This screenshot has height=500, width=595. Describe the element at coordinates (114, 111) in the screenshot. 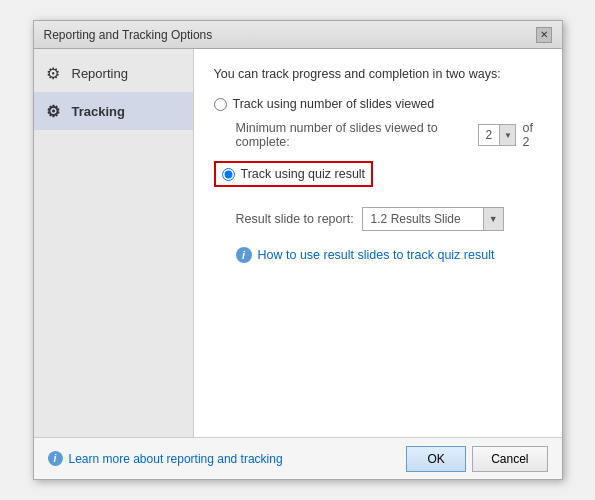

I see `sidebar-item-tracking: ⚙ Tracking` at that location.